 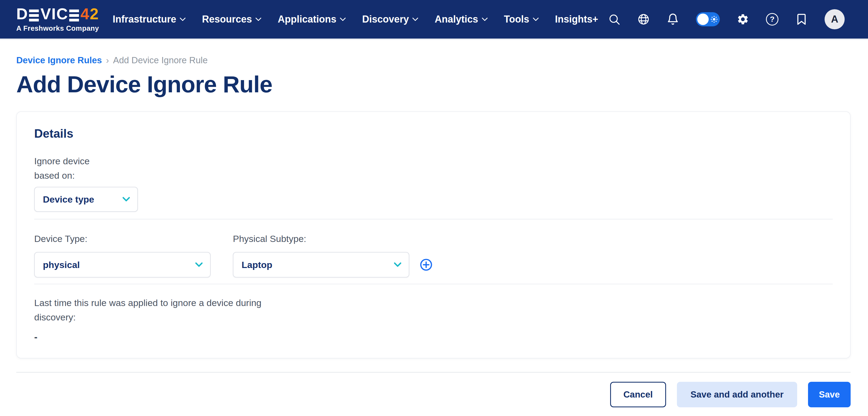 What do you see at coordinates (227, 19) in the screenshot?
I see `nav-item-label: Resources` at bounding box center [227, 19].